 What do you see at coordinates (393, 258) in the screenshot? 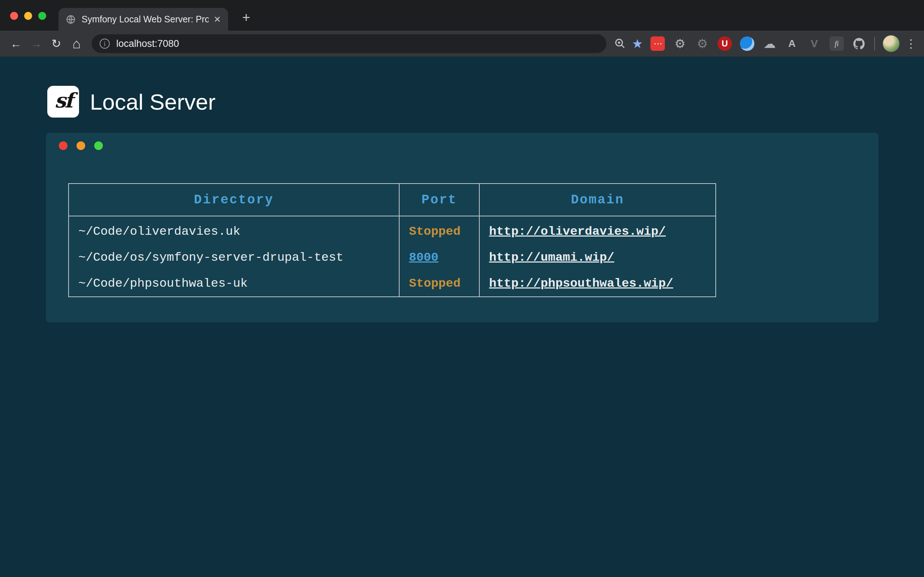
I see `table-row: ~/Code/os/symfony-server-drupal-test 800…` at bounding box center [393, 258].